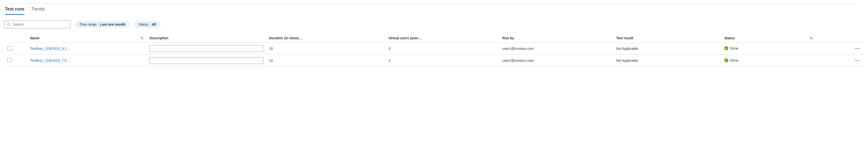  I want to click on column-virtual-users: Virtual users (aver…, so click(443, 38).